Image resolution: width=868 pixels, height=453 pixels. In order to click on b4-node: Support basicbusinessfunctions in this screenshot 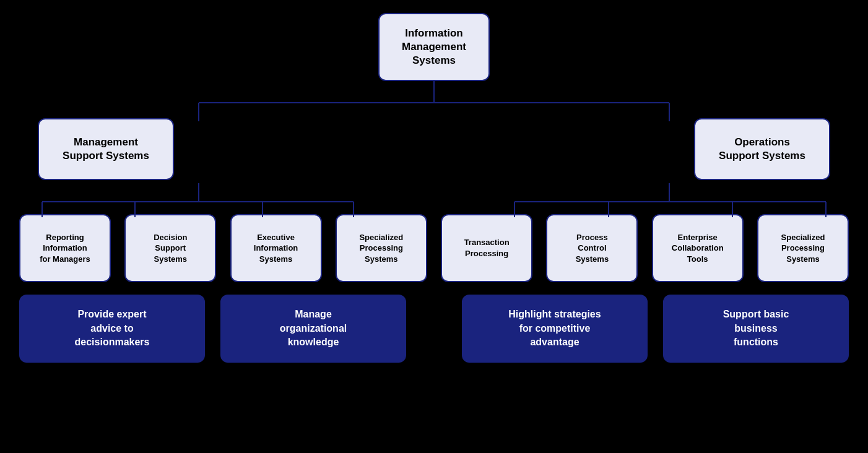, I will do `click(756, 329)`.